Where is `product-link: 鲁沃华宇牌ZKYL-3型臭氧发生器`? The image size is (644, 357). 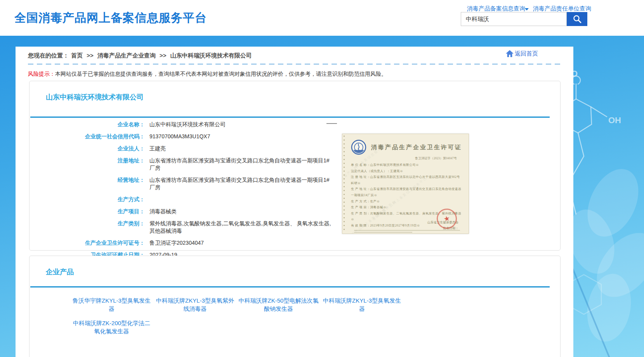 product-link: 鲁沃华宇牌ZKYL-3型臭氧发生器 is located at coordinates (112, 305).